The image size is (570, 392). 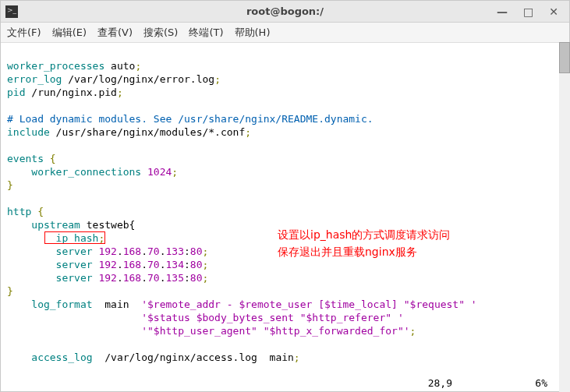 I want to click on window-controls: — □ ✕, so click(x=533, y=12).